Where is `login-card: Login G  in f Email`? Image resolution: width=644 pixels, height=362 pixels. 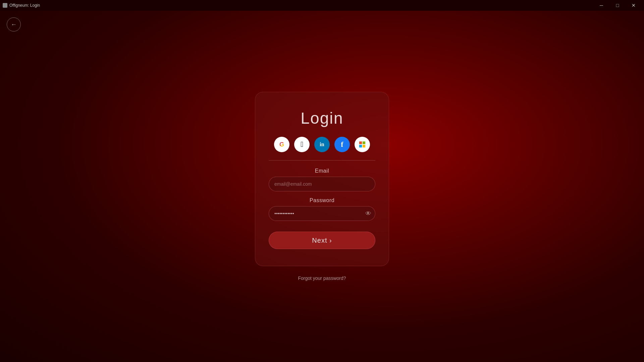 login-card: Login G  in f Email is located at coordinates (322, 179).